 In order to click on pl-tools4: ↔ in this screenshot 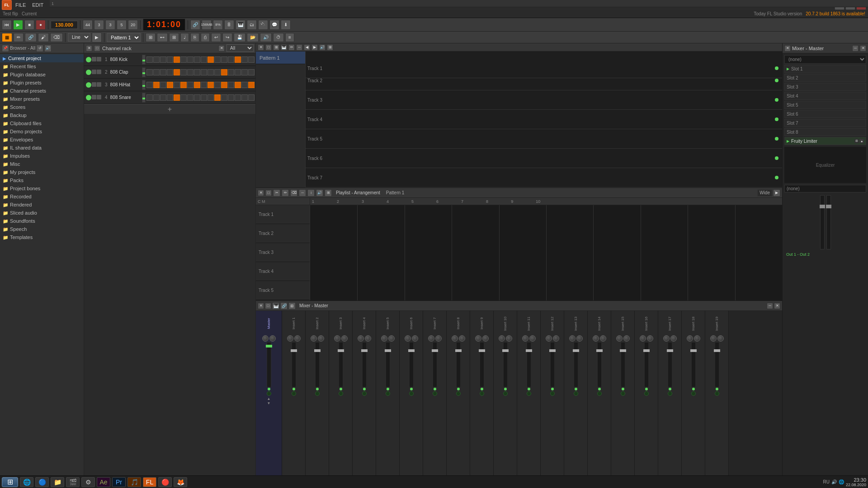, I will do `click(302, 193)`.